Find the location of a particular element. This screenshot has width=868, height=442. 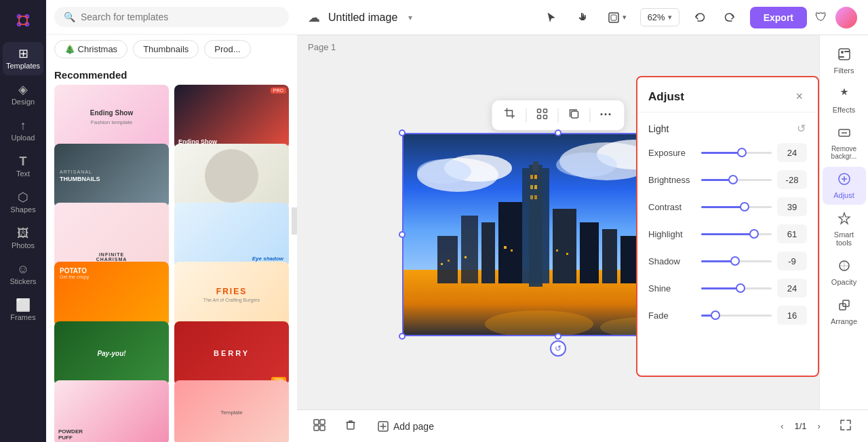

sidebar-item-templates-label: Templates is located at coordinates (23, 66).